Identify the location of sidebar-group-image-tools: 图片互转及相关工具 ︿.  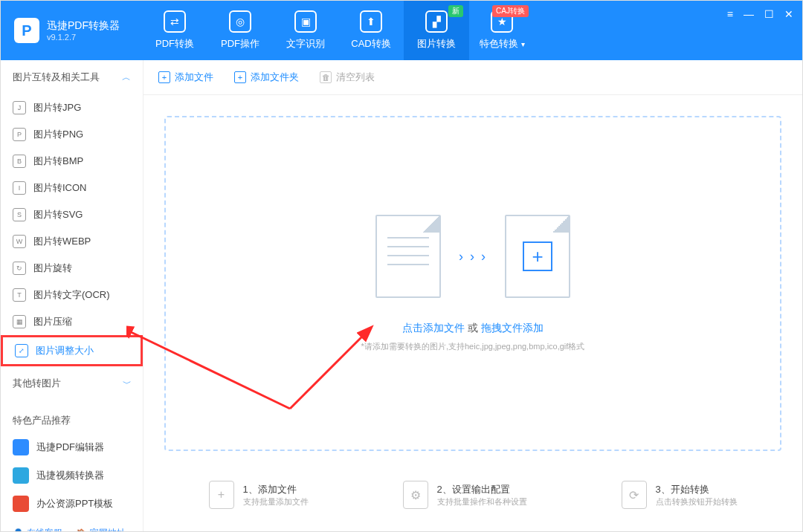
(71, 77).